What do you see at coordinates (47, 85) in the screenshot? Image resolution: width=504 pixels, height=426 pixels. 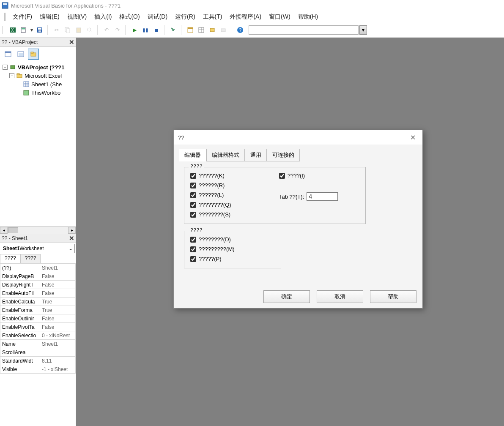 I see `tree-sheet1-label: Sheet1 (She` at bounding box center [47, 85].